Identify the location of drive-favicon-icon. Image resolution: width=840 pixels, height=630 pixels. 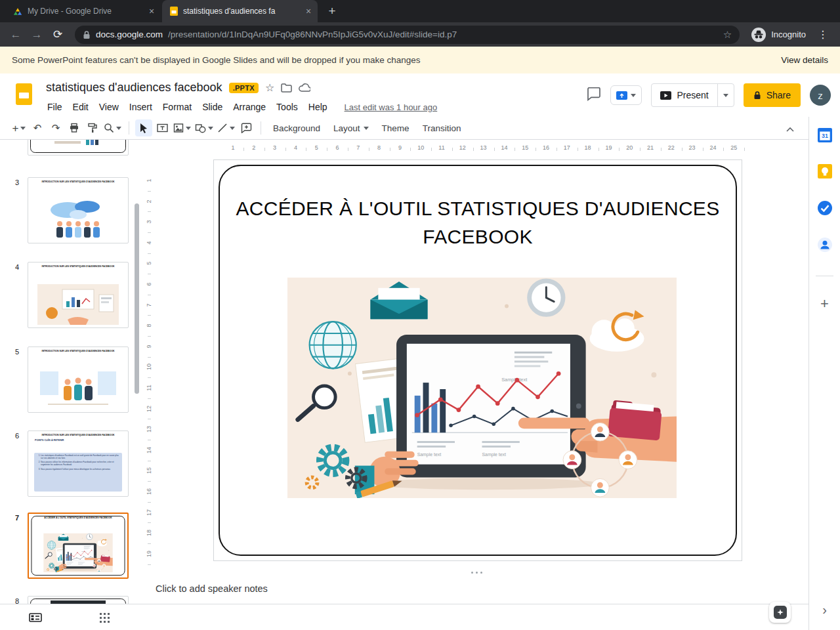
(18, 12).